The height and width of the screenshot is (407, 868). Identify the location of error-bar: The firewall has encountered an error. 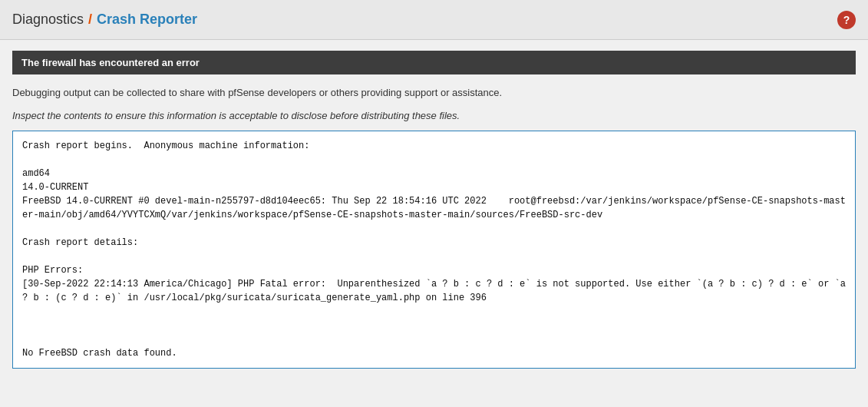
(434, 63).